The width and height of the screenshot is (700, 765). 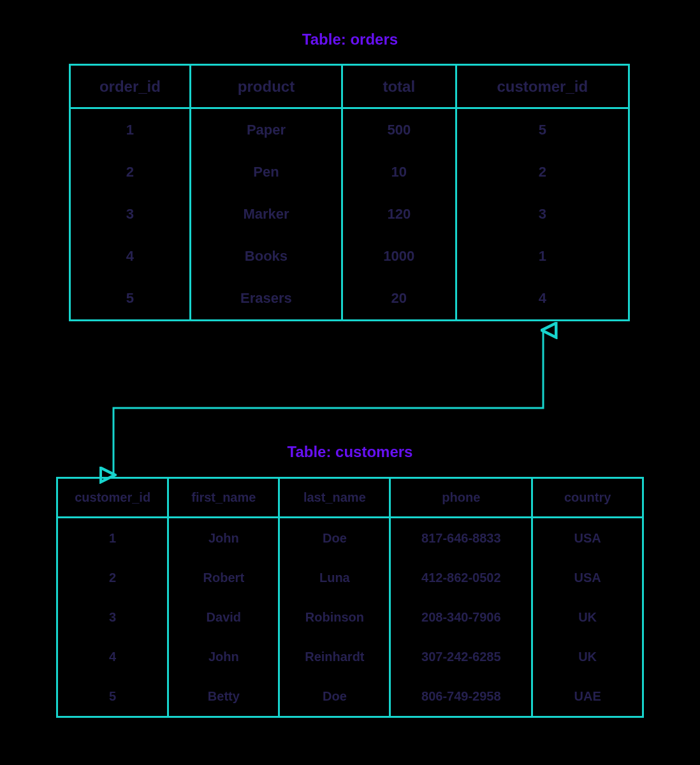 I want to click on cell: David, so click(x=224, y=617).